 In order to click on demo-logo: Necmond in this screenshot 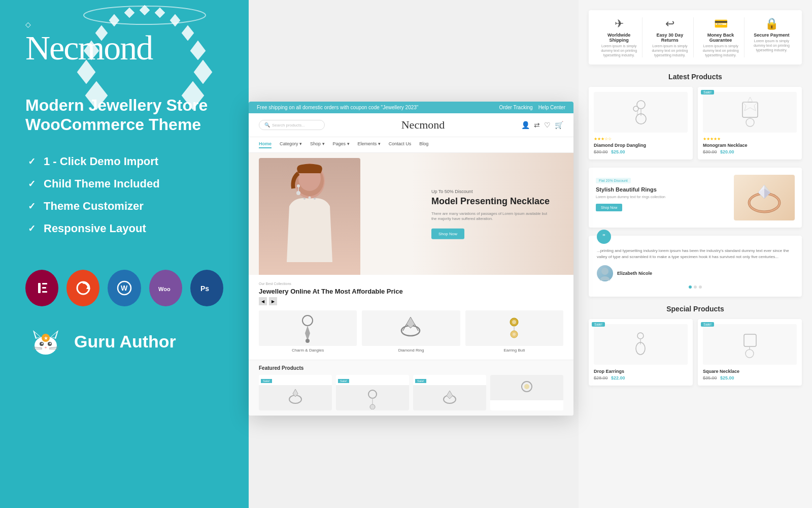, I will do `click(423, 125)`.